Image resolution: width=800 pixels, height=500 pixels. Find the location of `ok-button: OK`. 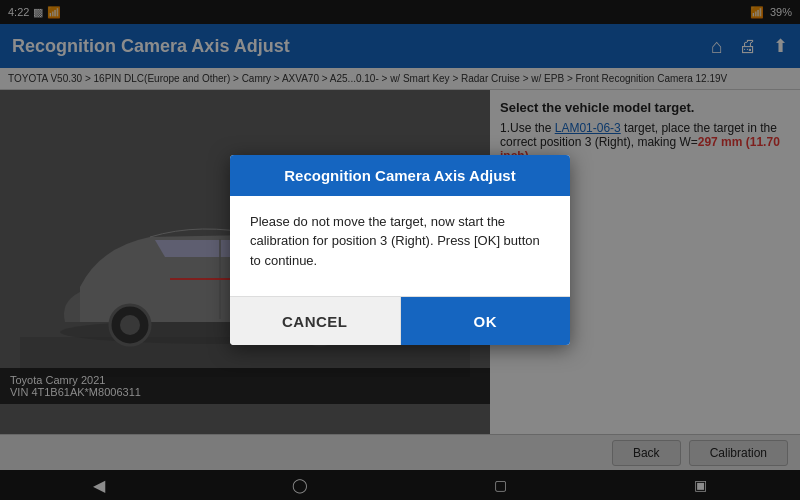

ok-button: OK is located at coordinates (486, 321).